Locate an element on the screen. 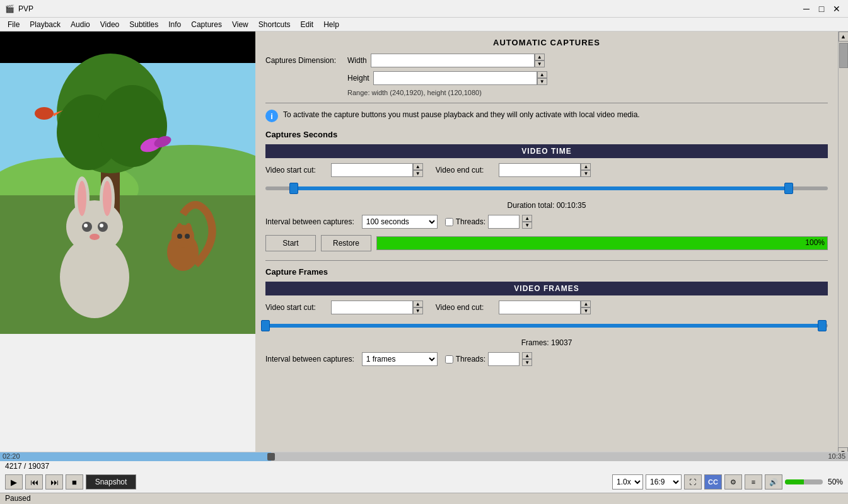  height-label: Height is located at coordinates (358, 78).